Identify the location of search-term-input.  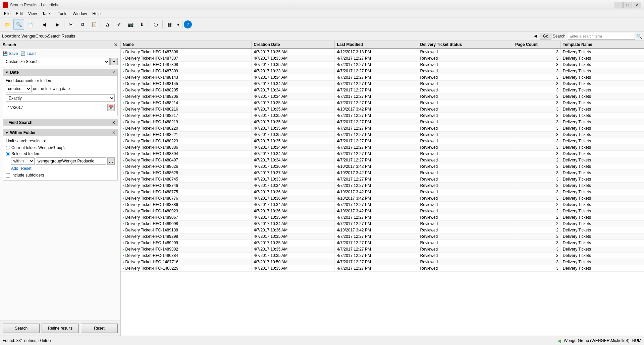
(601, 36).